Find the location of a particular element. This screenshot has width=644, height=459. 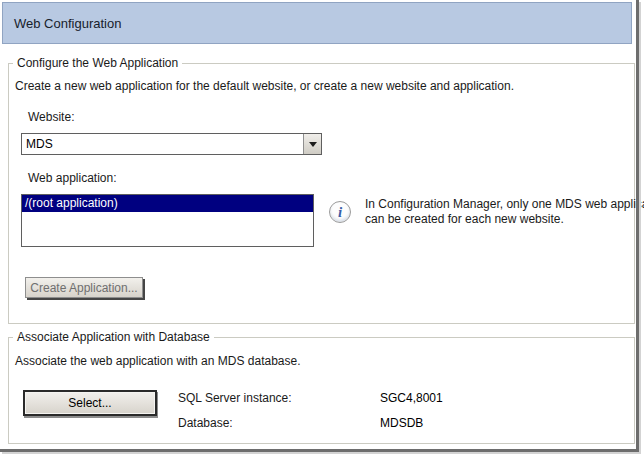

website-dropdown-value: MDS is located at coordinates (162, 144).